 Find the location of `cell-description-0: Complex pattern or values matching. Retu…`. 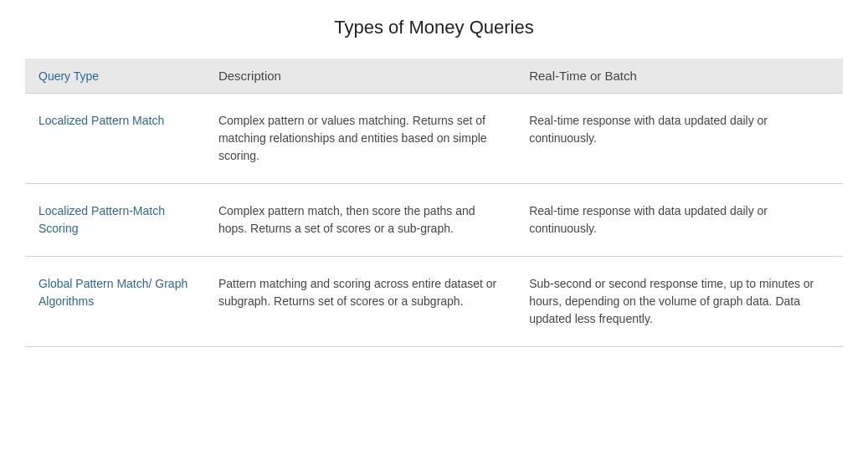

cell-description-0: Complex pattern or values matching. Retu… is located at coordinates (360, 139).